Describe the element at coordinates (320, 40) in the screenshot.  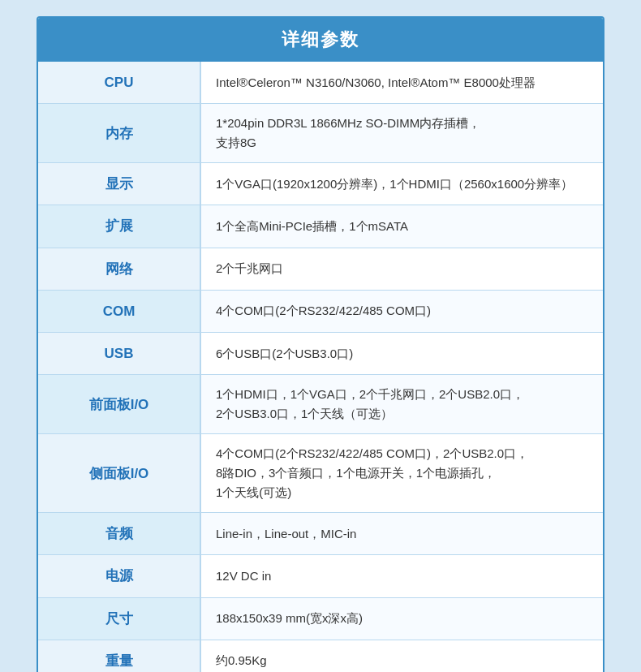
I see `table-title: 详细参数` at that location.